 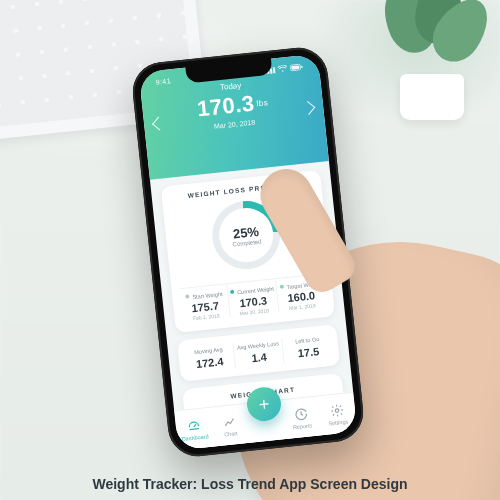 I want to click on progress-ring: 25% Completed, so click(x=246, y=236).